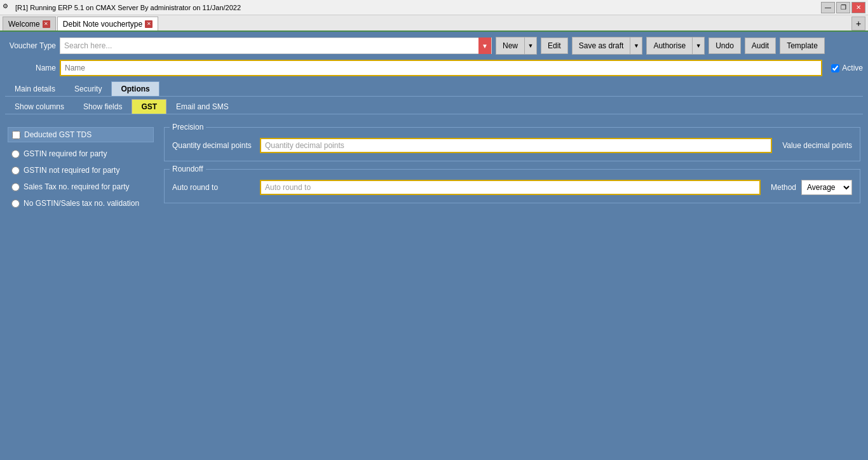 The width and height of the screenshot is (868, 460). What do you see at coordinates (214, 187) in the screenshot?
I see `auto-round-label: Auto round to` at bounding box center [214, 187].